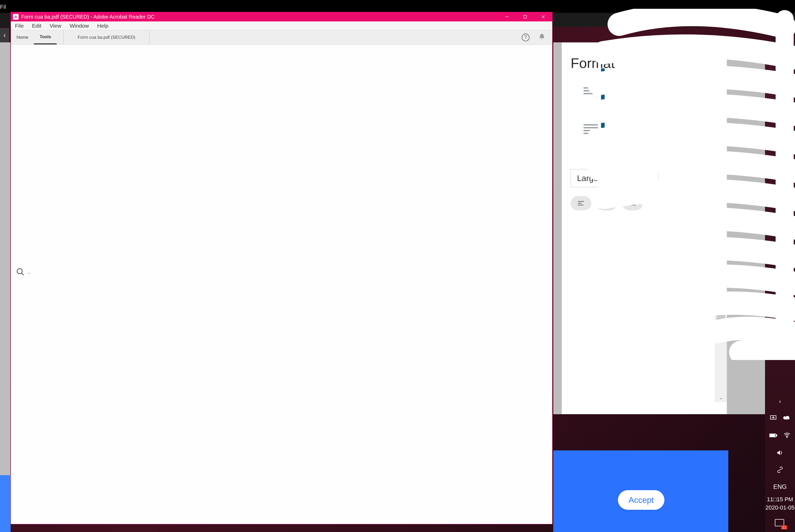 Image resolution: width=795 pixels, height=532 pixels. What do you see at coordinates (773, 419) in the screenshot?
I see `tray-display-icon` at bounding box center [773, 419].